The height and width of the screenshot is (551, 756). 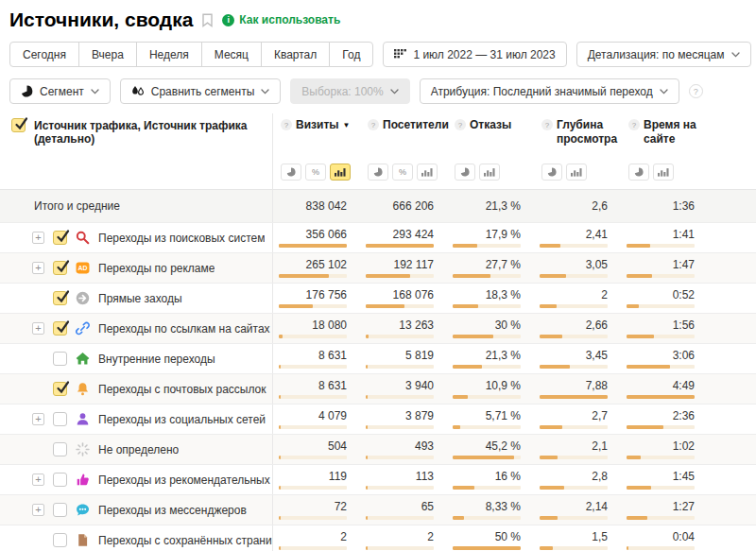 I want to click on home-icon, so click(x=83, y=359).